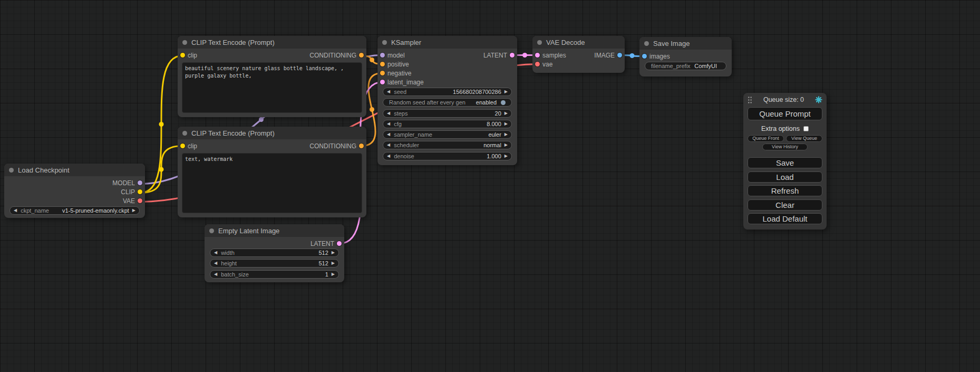  Describe the element at coordinates (447, 102) in the screenshot. I see `random-seed-toggle-widget: Random seed after every gen enabled` at that location.